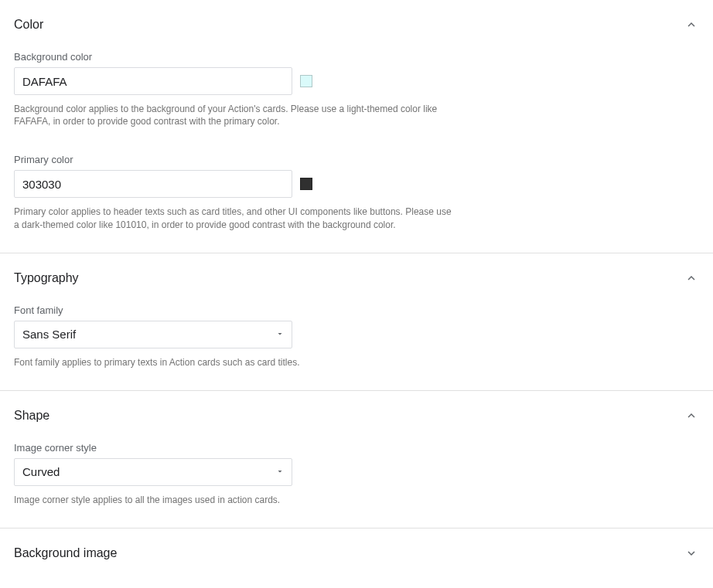 The width and height of the screenshot is (713, 588). What do you see at coordinates (356, 549) in the screenshot?
I see `section-background-image-header: Background image` at bounding box center [356, 549].